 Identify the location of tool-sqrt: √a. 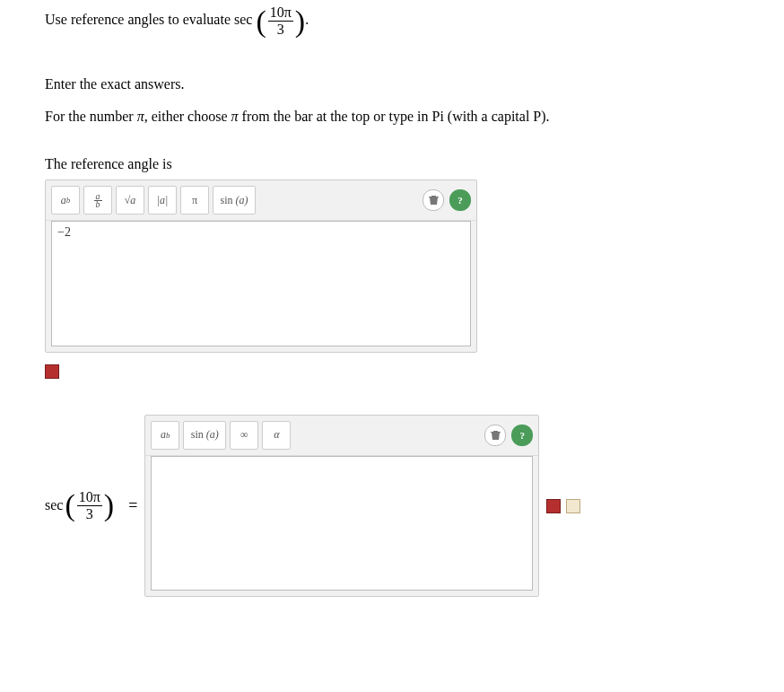
(130, 200).